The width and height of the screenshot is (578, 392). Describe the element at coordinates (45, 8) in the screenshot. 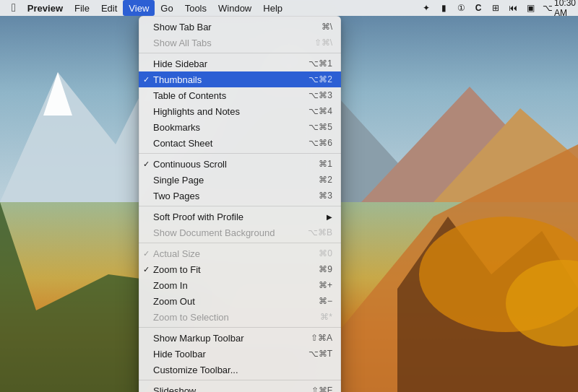

I see `app-name: Preview` at that location.